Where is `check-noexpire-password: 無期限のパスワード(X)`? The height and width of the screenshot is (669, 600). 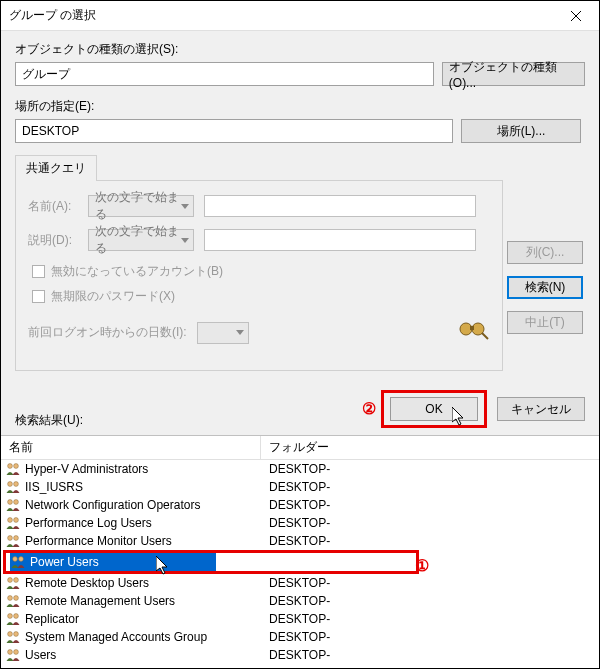 check-noexpire-password: 無期限のパスワード(X) is located at coordinates (261, 296).